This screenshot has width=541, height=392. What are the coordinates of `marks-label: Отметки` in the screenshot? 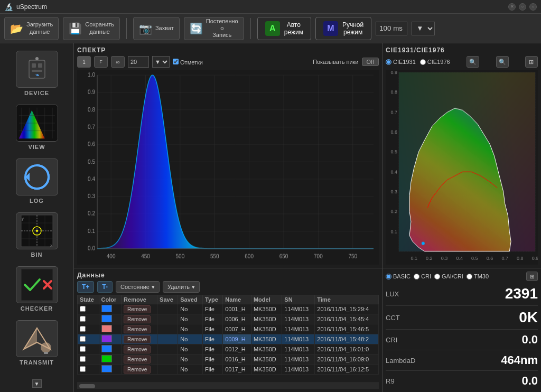 It's located at (188, 62).